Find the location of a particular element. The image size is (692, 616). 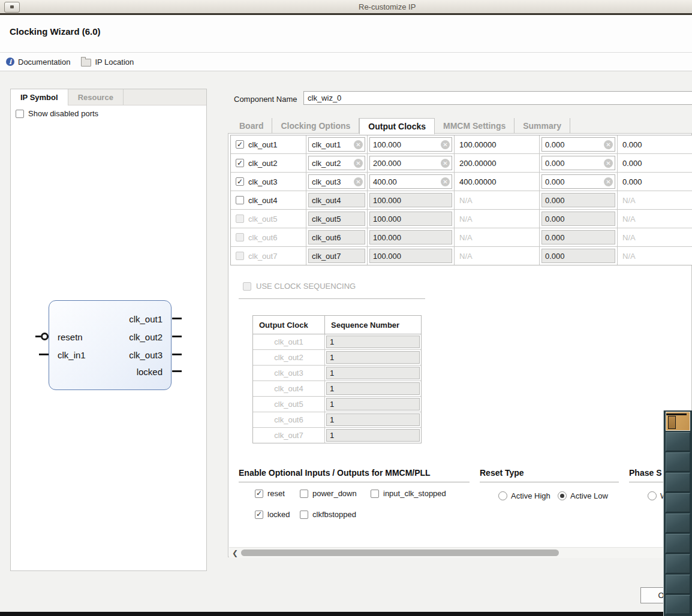

table-row: clk_out4 clk_out4 100.000 N/A 0.000 N/A is located at coordinates (462, 200).